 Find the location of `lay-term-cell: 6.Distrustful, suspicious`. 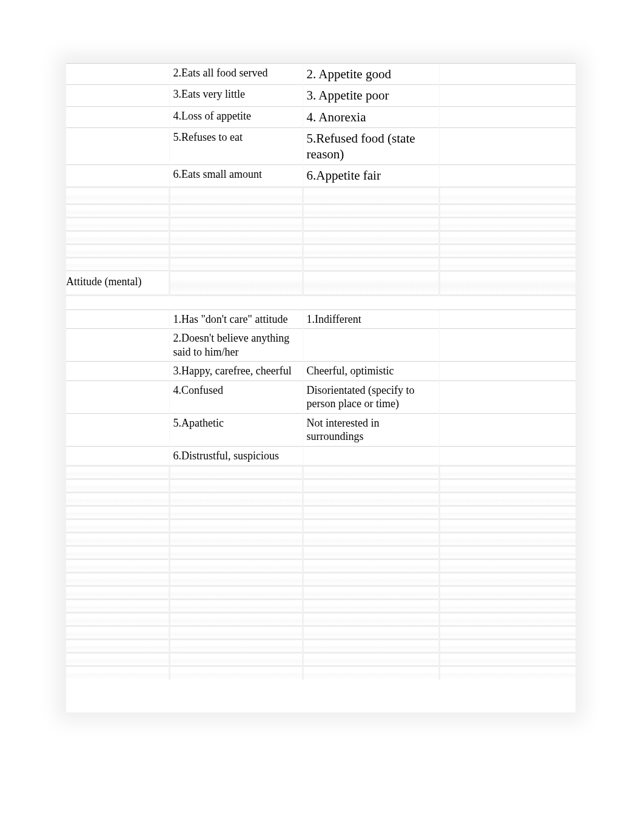

lay-term-cell: 6.Distrustful, suspicious is located at coordinates (236, 456).